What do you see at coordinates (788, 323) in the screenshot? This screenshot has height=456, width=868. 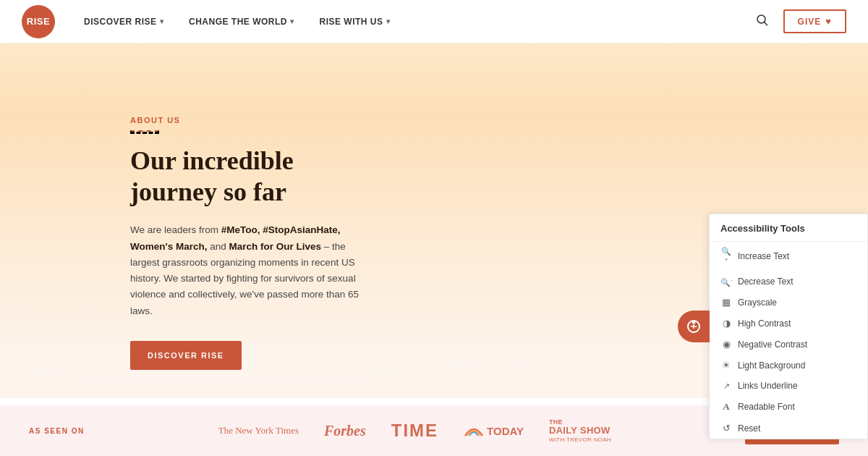 I see `high-contrast-option: ◑ High Contrast` at bounding box center [788, 323].